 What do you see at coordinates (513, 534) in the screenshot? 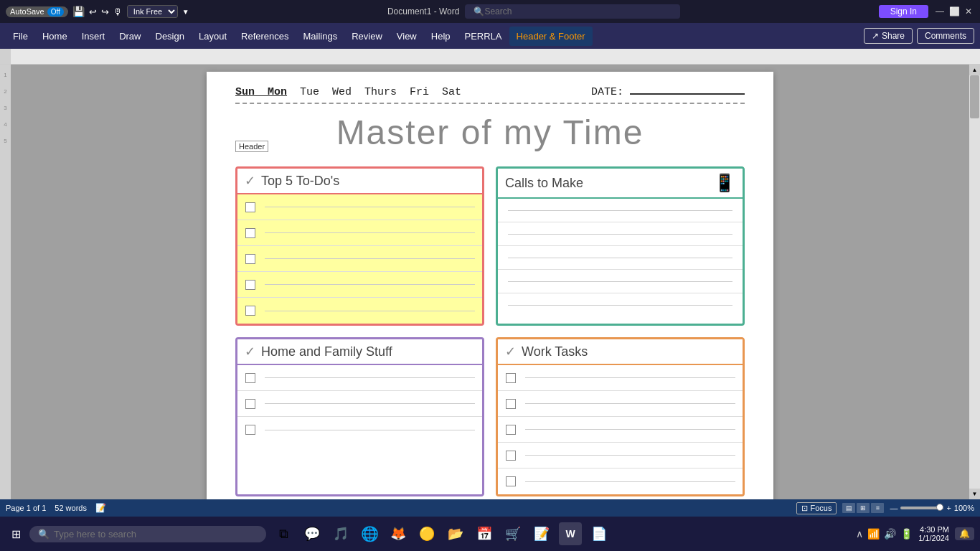
I see `taskbar-store: 🛒` at bounding box center [513, 534].